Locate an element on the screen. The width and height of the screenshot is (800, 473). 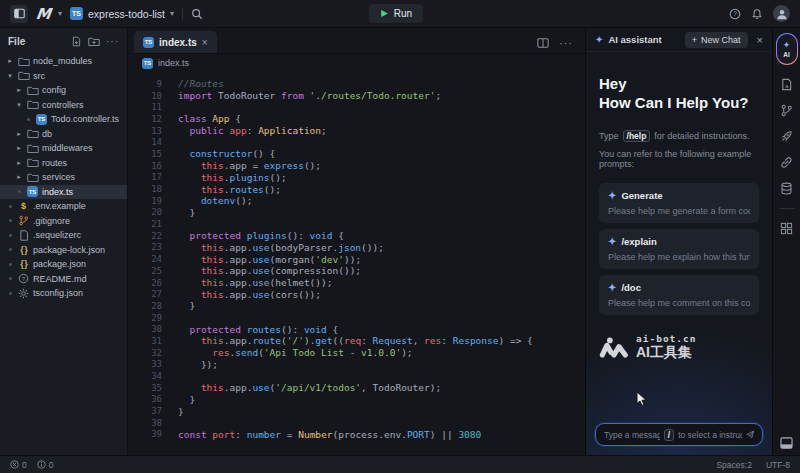
explorer-more-icon: ··· is located at coordinates (112, 42).